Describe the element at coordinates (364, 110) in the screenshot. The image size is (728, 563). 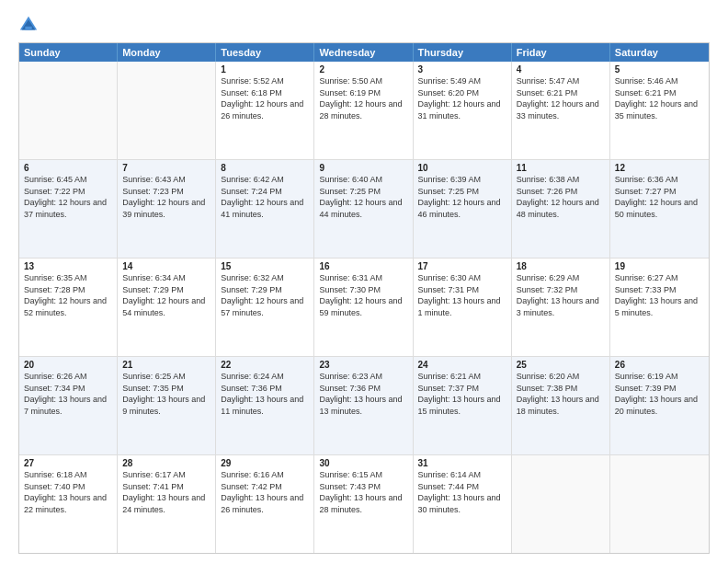
I see `calendar-cell: 2Sunrise: 5:50 AM Sunset: 6:19 PM Daylig…` at that location.